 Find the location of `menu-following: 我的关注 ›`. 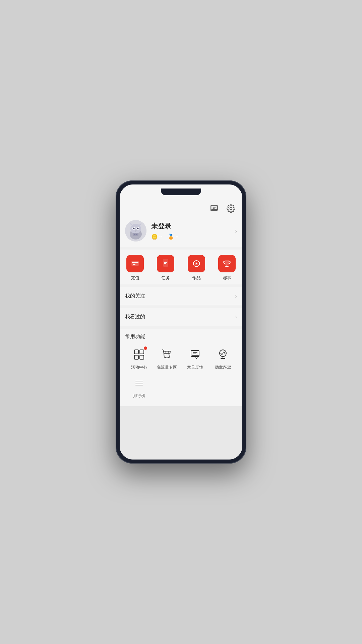

menu-following: 我的关注 › is located at coordinates (181, 296).